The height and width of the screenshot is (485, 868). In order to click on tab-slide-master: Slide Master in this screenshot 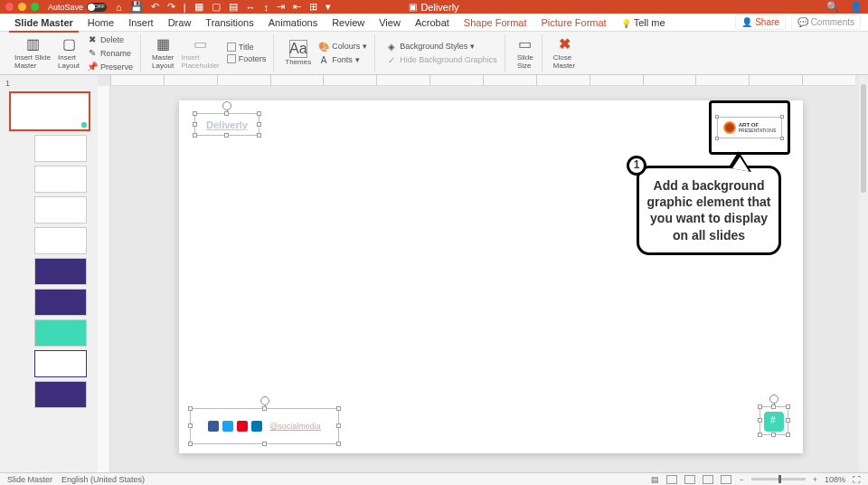, I will do `click(43, 23)`.